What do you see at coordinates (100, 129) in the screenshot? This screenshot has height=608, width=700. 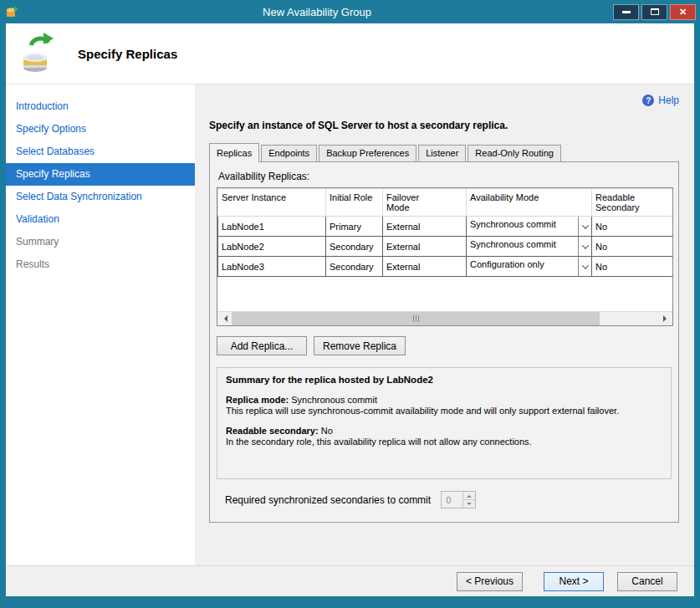 I see `sidebar-item-specify-options: Specify Options` at bounding box center [100, 129].